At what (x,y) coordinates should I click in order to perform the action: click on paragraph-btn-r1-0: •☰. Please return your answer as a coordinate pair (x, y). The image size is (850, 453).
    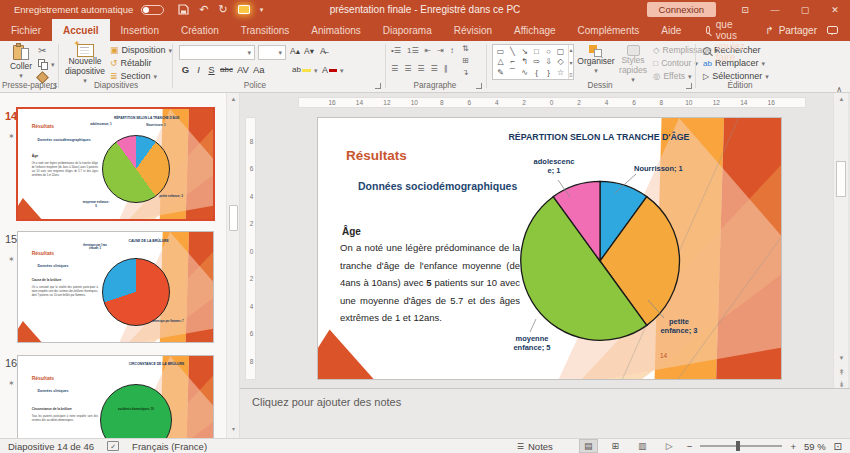
    Looking at the image, I should click on (396, 50).